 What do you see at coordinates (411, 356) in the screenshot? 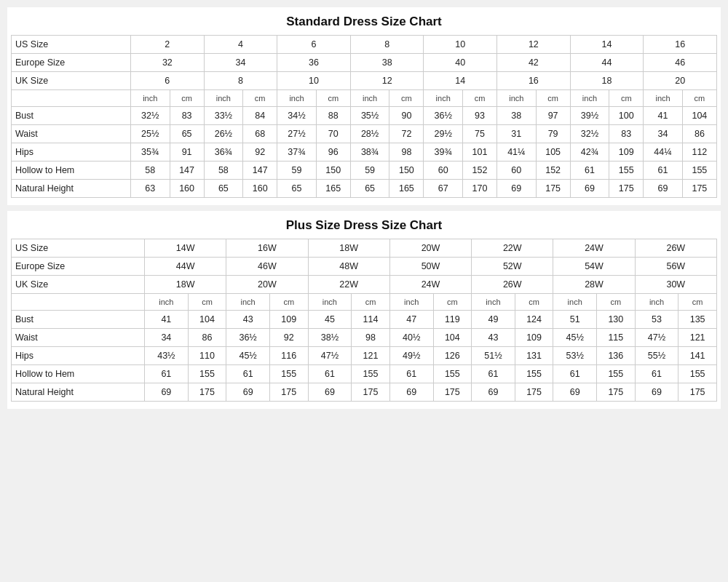
I see `measurement-value: 49½` at bounding box center [411, 356].